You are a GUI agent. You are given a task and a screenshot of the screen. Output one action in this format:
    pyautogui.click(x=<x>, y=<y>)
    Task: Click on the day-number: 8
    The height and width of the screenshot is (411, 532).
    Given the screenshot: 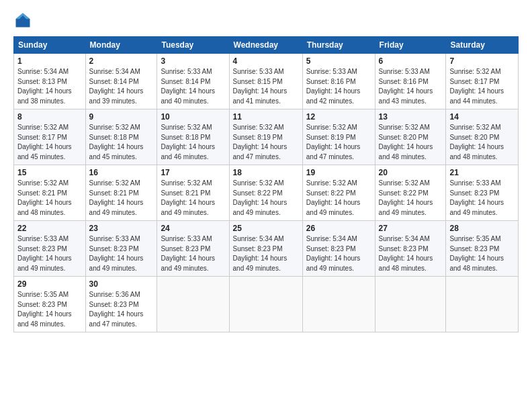 What is the action you would take?
    pyautogui.click(x=50, y=117)
    